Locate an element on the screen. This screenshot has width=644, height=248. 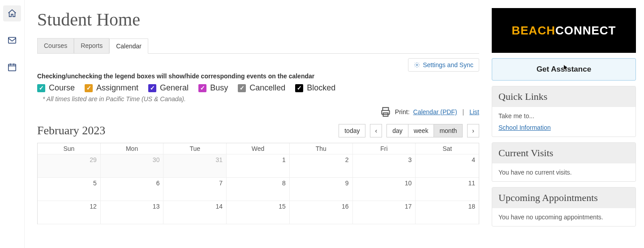
upcoming-appointments-panel: Upcoming Appointments You have no upcomi… is located at coordinates (564, 207).